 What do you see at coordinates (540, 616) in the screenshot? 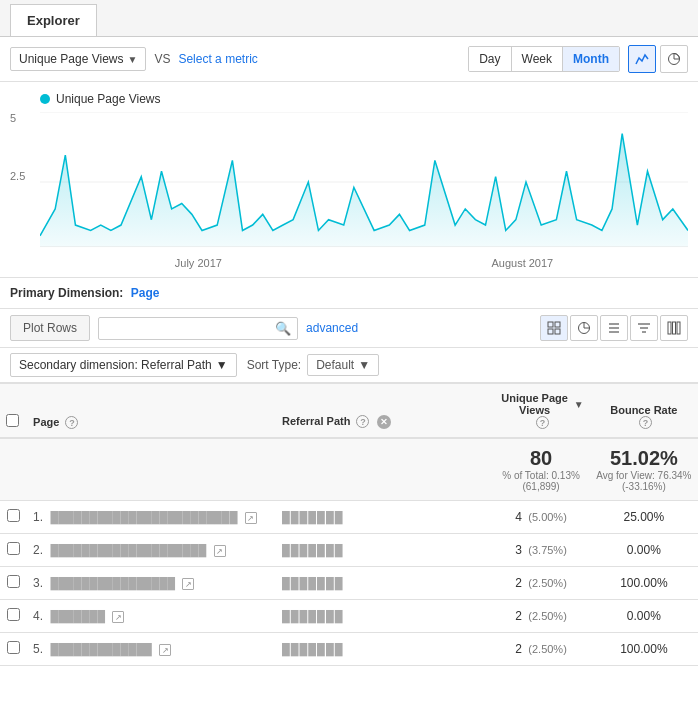
I see `row4-upv: 2 (2.50%)` at bounding box center [540, 616].